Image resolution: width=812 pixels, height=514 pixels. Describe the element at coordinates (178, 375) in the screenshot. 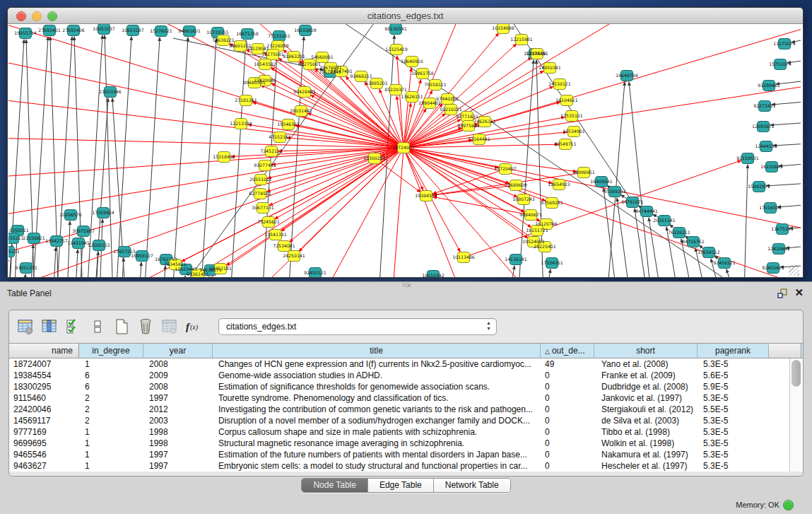

I see `cell-year: 2009` at that location.